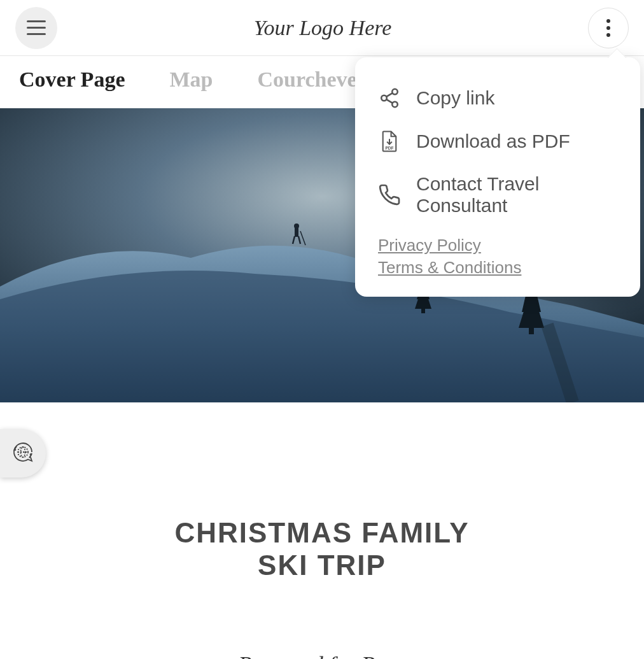  Describe the element at coordinates (493, 141) in the screenshot. I see `menu-item-label: Download as PDF` at that location.